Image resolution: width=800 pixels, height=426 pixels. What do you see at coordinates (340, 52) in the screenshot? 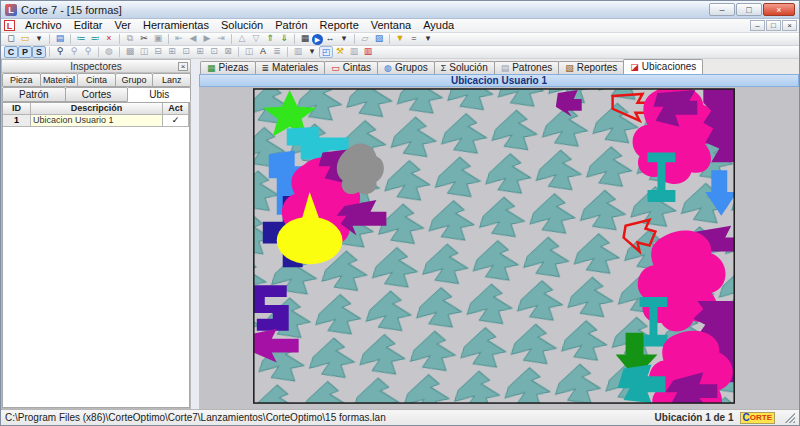
I see `tools-button: ⚒` at bounding box center [340, 52].